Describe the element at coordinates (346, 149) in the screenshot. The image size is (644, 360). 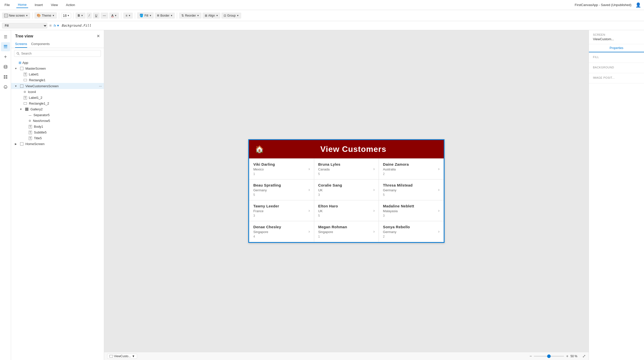
I see `app-header: 🏠 View Customers` at that location.